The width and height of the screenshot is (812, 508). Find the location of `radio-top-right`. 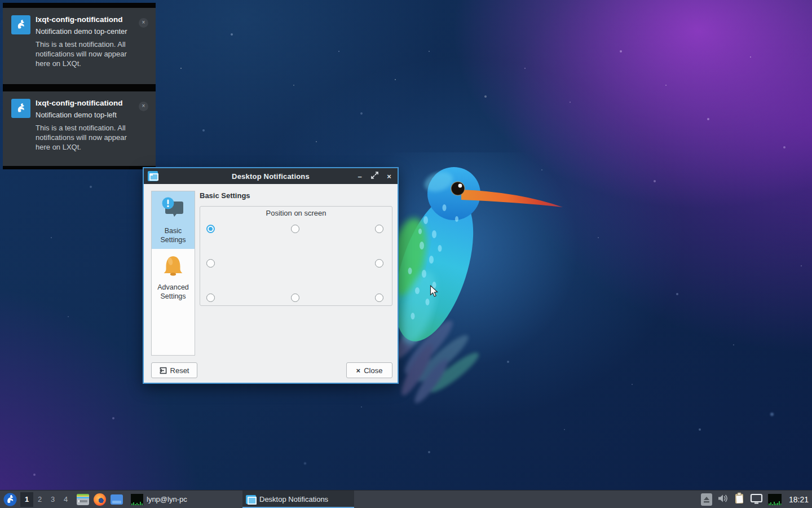

radio-top-right is located at coordinates (379, 229).